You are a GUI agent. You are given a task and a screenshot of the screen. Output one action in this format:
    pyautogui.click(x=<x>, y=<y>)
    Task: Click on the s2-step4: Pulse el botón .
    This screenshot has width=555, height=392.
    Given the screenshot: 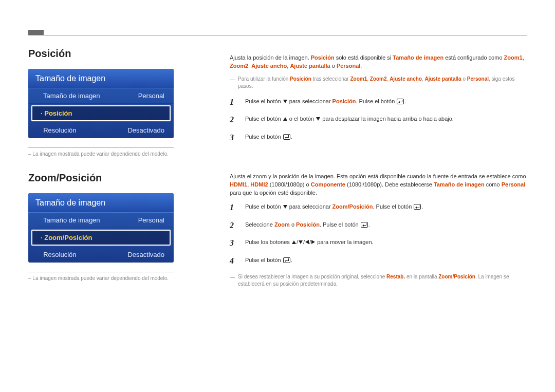 What is the action you would take?
    pyautogui.click(x=378, y=260)
    